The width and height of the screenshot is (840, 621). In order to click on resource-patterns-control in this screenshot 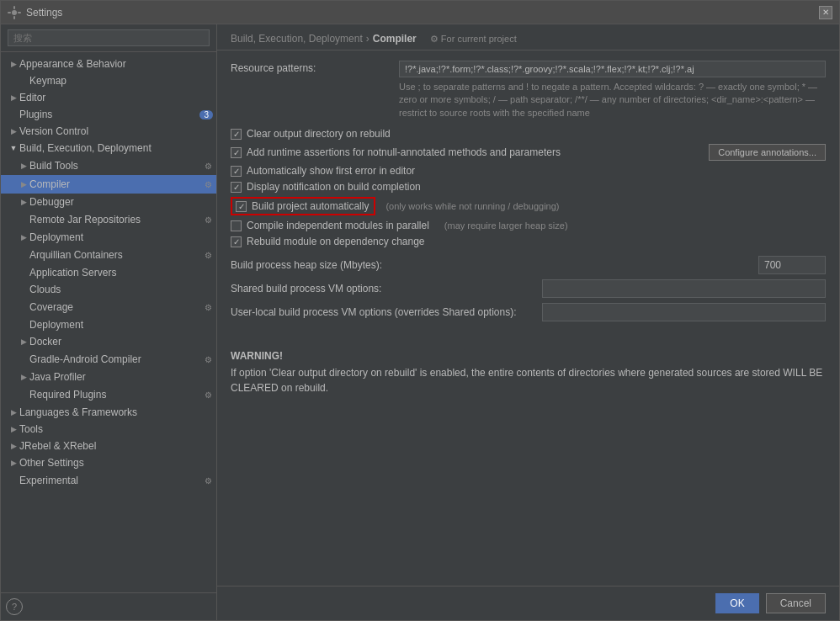, I will do `click(613, 69)`.